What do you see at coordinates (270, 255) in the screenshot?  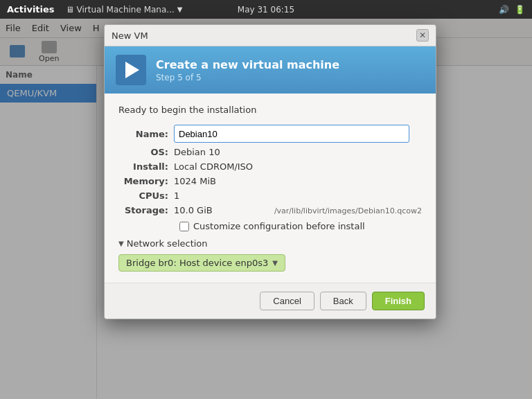 I see `network-section: ▼ Network selection Bridge br0: Host dev…` at bounding box center [270, 255].